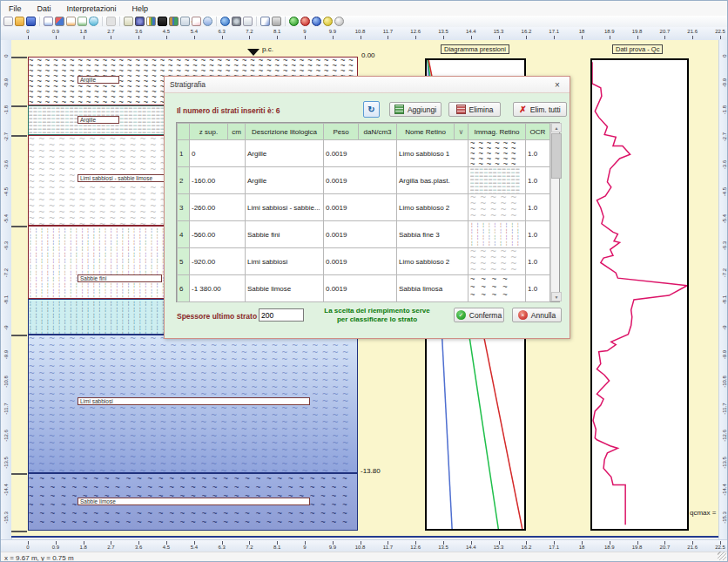 The image size is (728, 562). I want to click on line-chart-icon, so click(197, 21).